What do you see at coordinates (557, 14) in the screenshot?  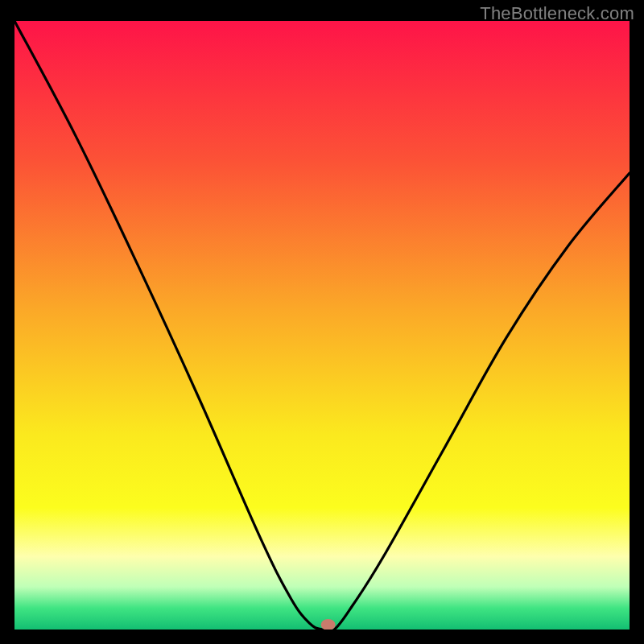 I see `watermark-text: TheBottleneck.com` at bounding box center [557, 14].